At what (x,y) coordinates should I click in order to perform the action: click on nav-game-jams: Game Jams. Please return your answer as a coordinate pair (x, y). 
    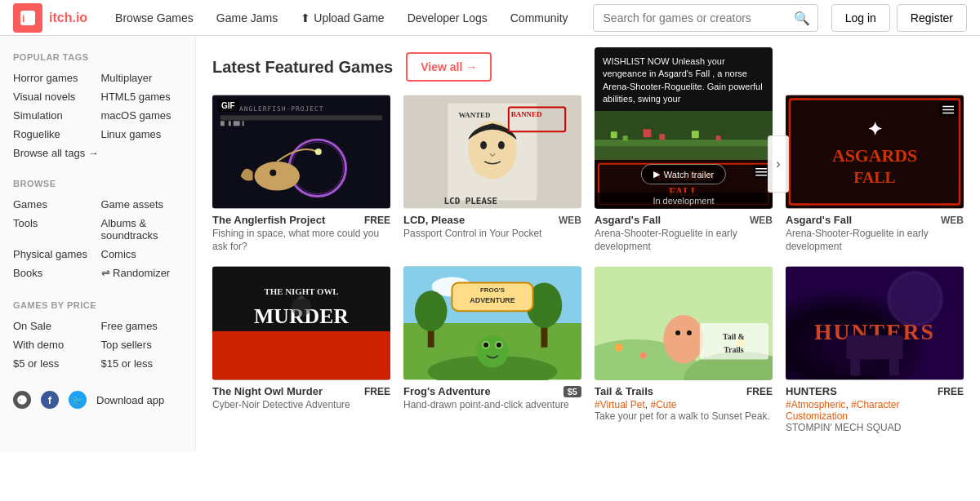
    Looking at the image, I should click on (247, 18).